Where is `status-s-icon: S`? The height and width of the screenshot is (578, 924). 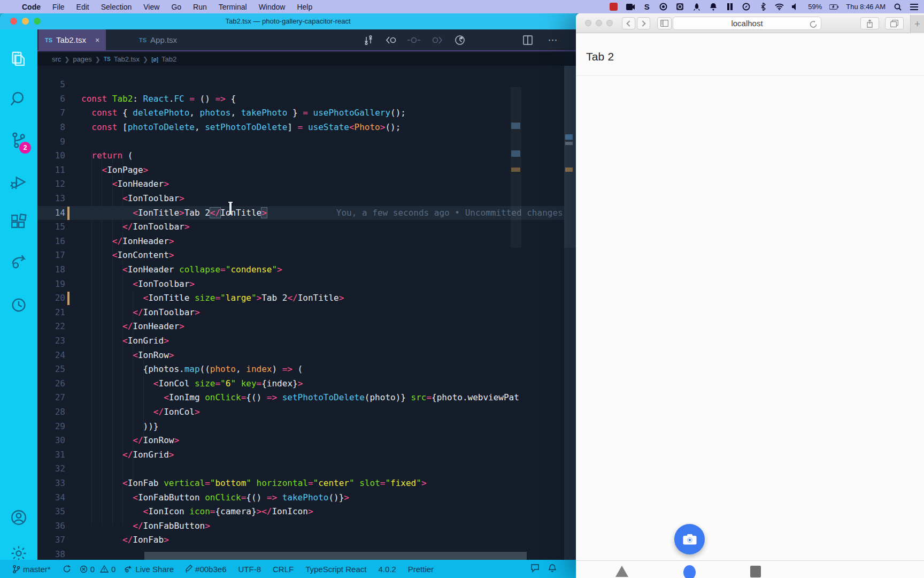
status-s-icon: S is located at coordinates (647, 6).